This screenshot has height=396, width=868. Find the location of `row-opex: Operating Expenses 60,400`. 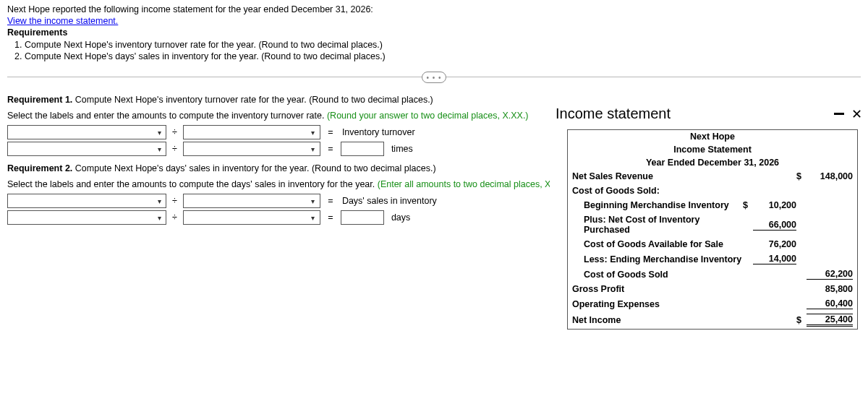

row-opex: Operating Expenses 60,400 is located at coordinates (712, 304).